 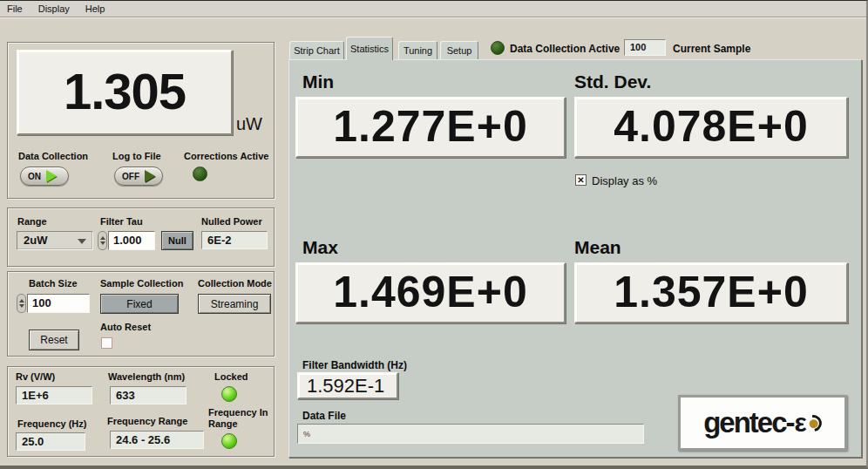 What do you see at coordinates (431, 127) in the screenshot?
I see `min-value-display: 1.277E+0` at bounding box center [431, 127].